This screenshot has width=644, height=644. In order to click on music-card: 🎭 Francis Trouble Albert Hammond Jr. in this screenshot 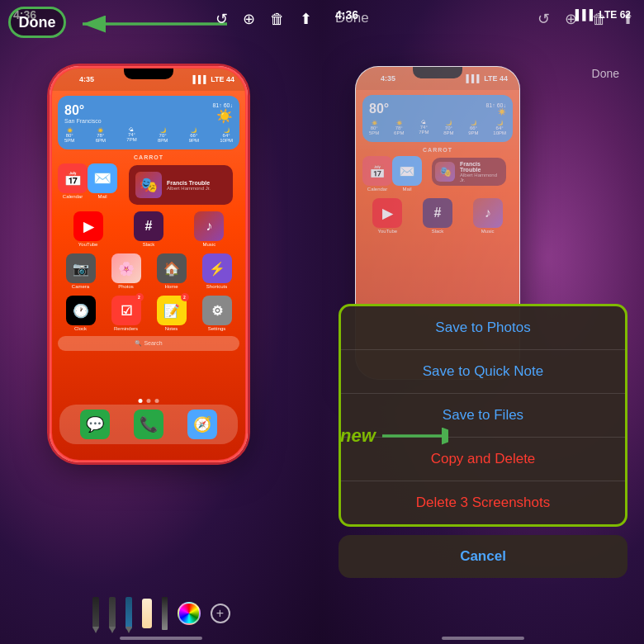, I will do `click(181, 185)`.